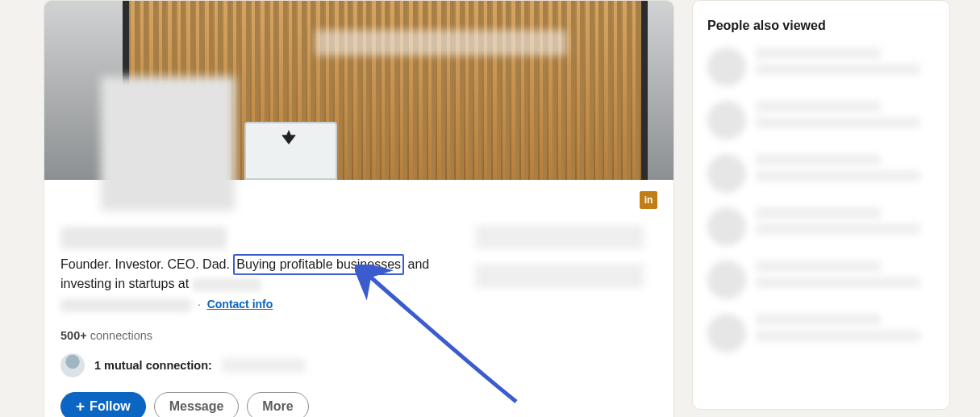  Describe the element at coordinates (560, 256) in the screenshot. I see `experience-summary` at that location.